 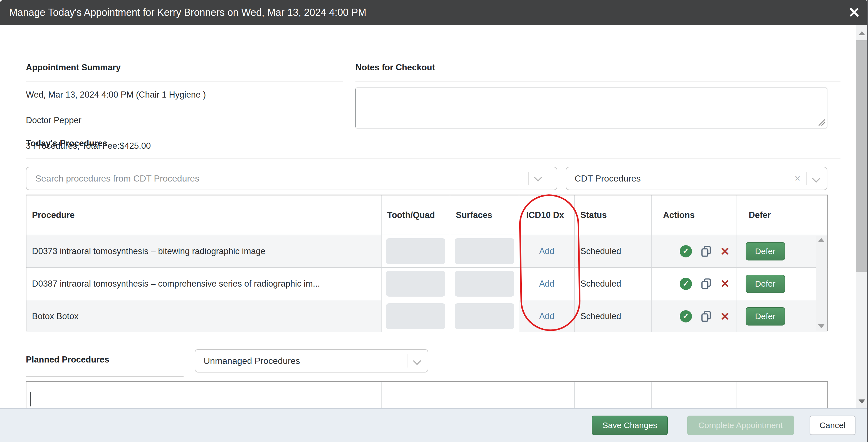 I want to click on modal-right-border, so click(x=867, y=221).